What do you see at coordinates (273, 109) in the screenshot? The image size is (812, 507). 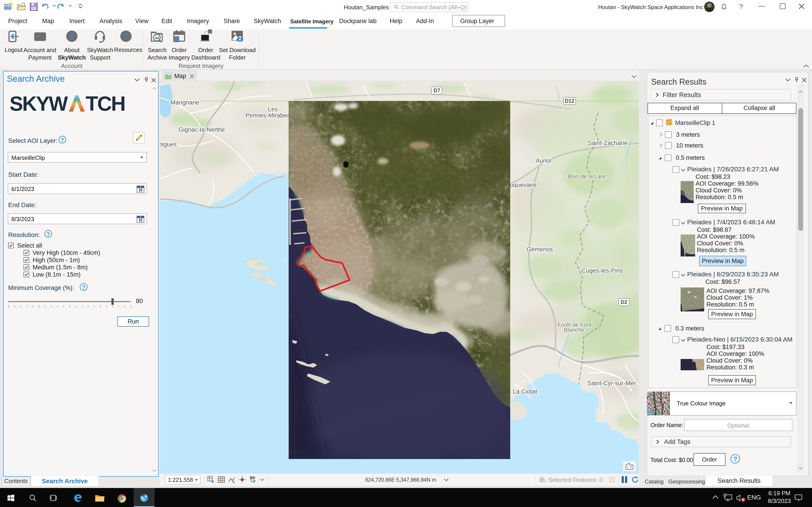 I see `svg-text: Les` at bounding box center [273, 109].